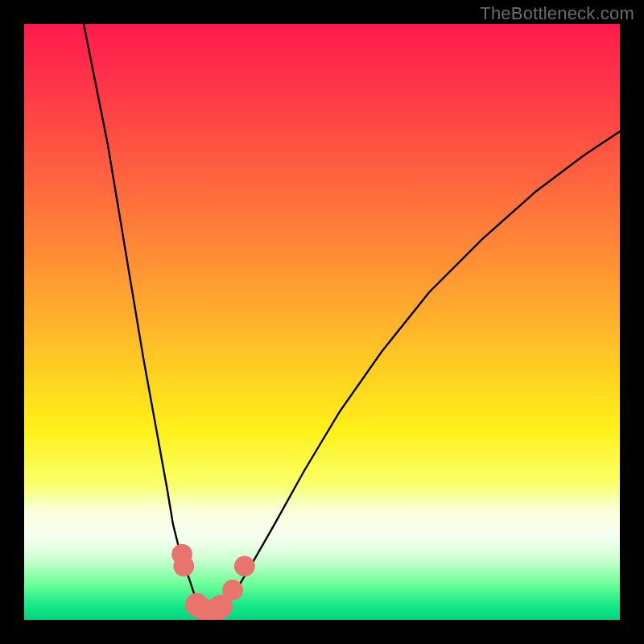  What do you see at coordinates (557, 14) in the screenshot?
I see `watermark-text: TheBottleneck.com` at bounding box center [557, 14].